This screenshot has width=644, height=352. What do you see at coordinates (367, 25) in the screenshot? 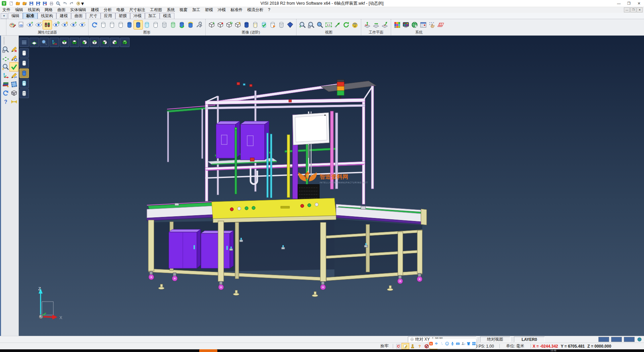
I see `workplane-standard-icon` at bounding box center [367, 25].